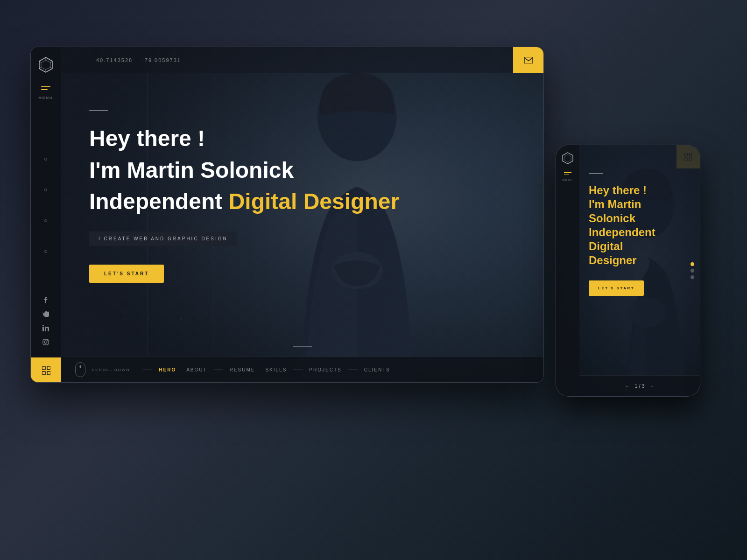 The width and height of the screenshot is (747, 560). I want to click on scroll-label: SCROLL DOWN, so click(111, 370).